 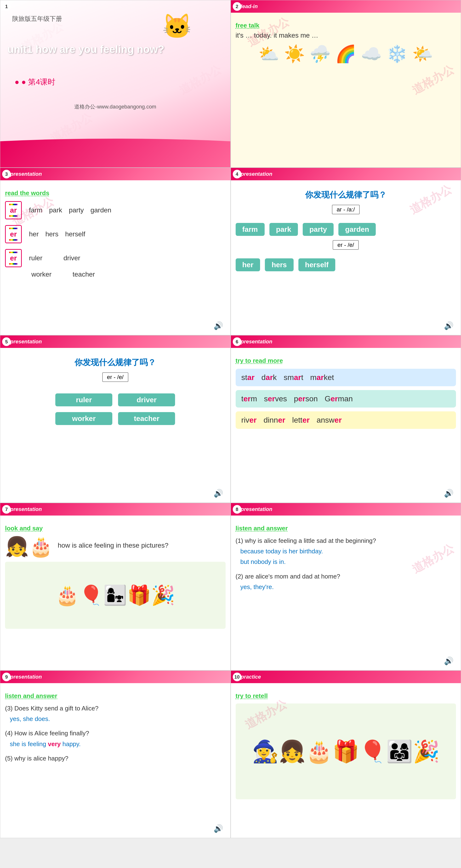 I want to click on read-more-label: try to read more, so click(x=346, y=361).